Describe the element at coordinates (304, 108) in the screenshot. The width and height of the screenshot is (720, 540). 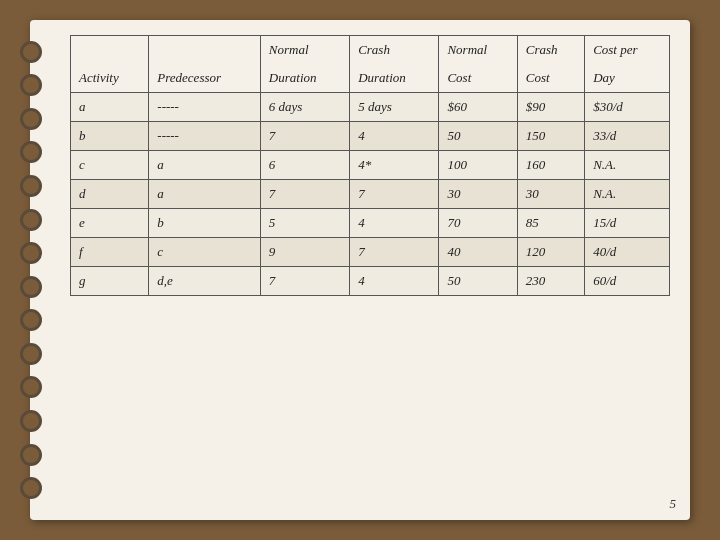
I see `table-cell: 6 days` at that location.